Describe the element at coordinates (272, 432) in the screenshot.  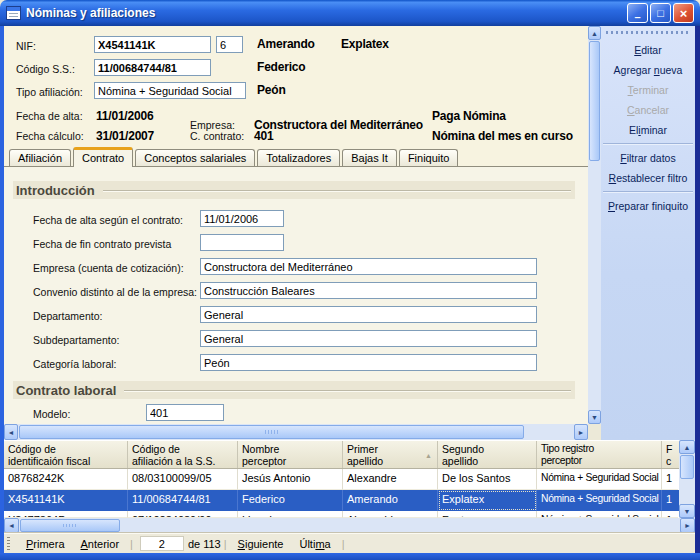
I see `hscroll-thumb` at that location.